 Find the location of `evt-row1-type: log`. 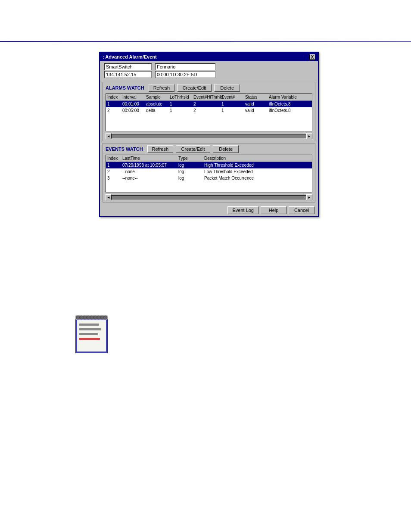

evt-row1-type: log is located at coordinates (190, 165).